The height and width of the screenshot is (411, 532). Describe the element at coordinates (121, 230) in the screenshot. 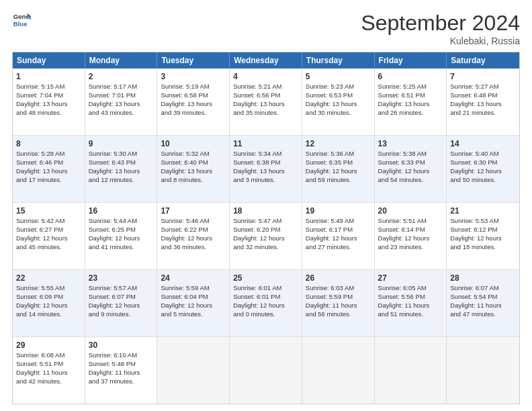

I see `day-info: Sunset: 6:25 PM` at that location.